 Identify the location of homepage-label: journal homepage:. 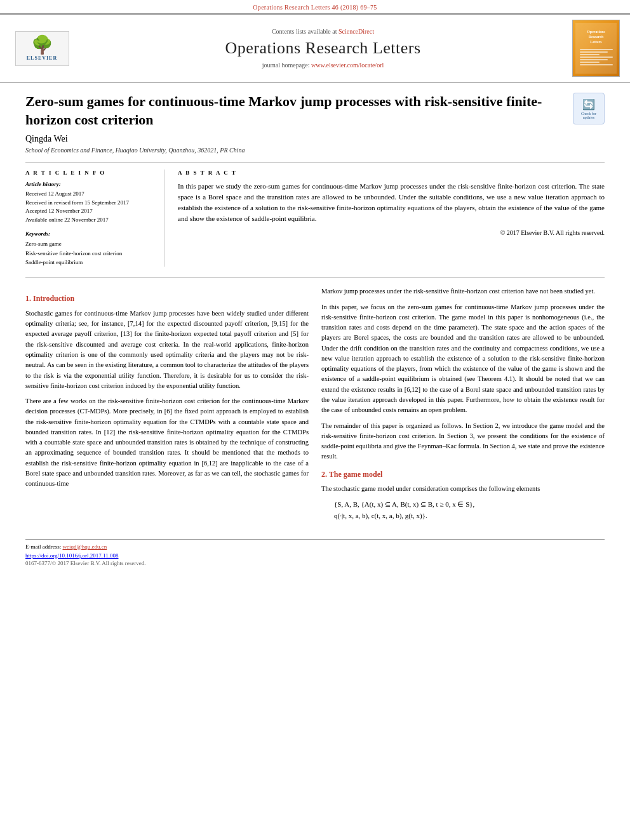
(286, 65).